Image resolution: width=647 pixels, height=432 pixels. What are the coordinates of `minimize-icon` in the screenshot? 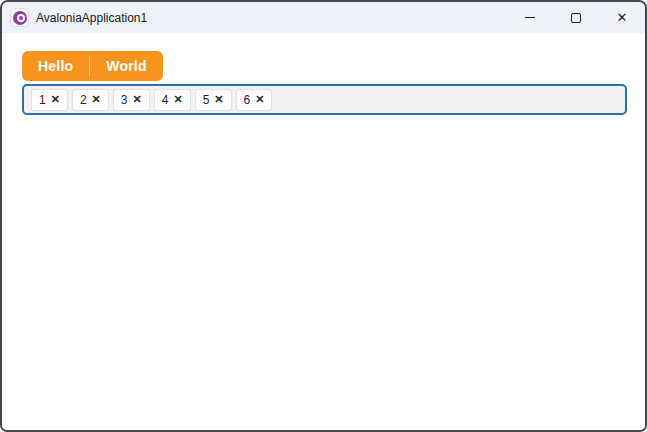 It's located at (530, 18).